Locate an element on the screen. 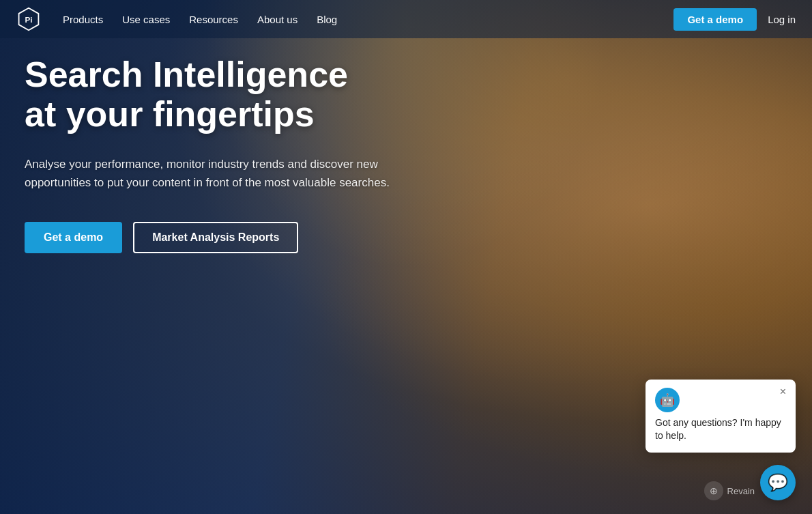 The image size is (812, 514). revain-branding: ⊕ Revain is located at coordinates (729, 491).